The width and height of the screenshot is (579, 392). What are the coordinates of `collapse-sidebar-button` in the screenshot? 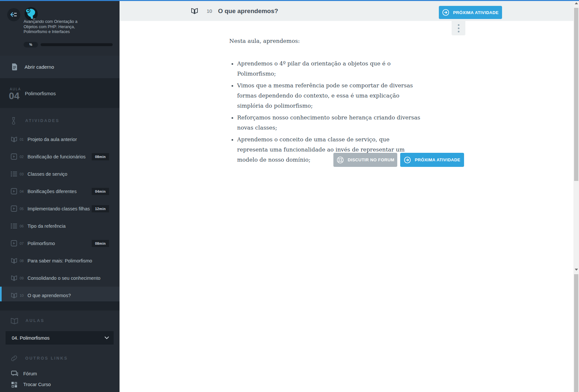 It's located at (14, 15).